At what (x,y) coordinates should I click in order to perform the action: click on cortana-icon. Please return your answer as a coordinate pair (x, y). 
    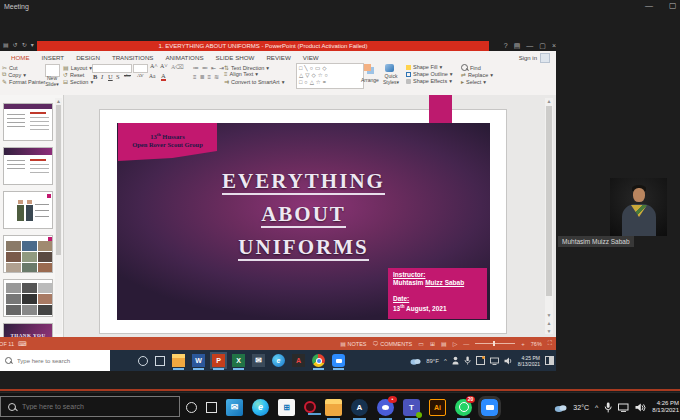
    Looking at the image, I should click on (143, 361).